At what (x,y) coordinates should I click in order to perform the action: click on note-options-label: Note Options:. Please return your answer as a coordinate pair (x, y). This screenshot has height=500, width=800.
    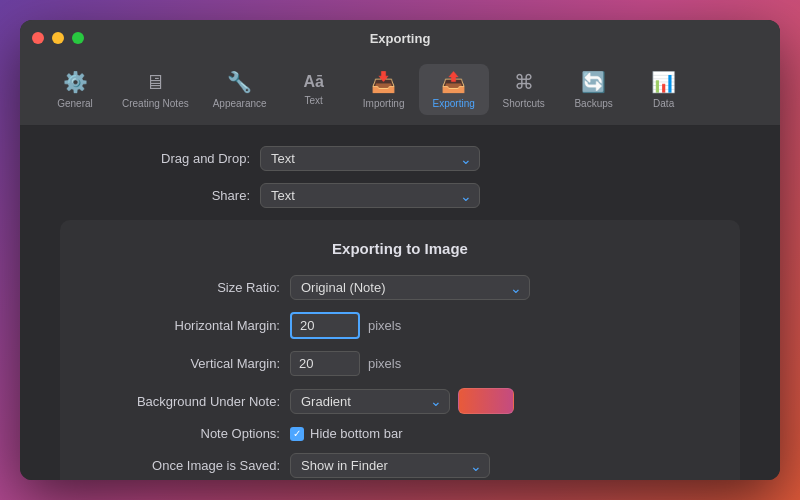
    Looking at the image, I should click on (190, 434).